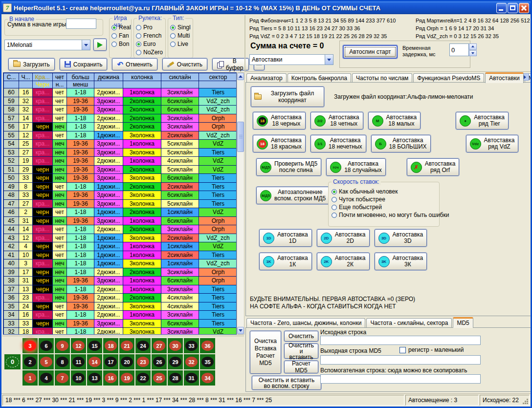 This screenshot has width=532, height=408. Describe the element at coordinates (30, 362) in the screenshot. I see `board-cell: 2` at that location.